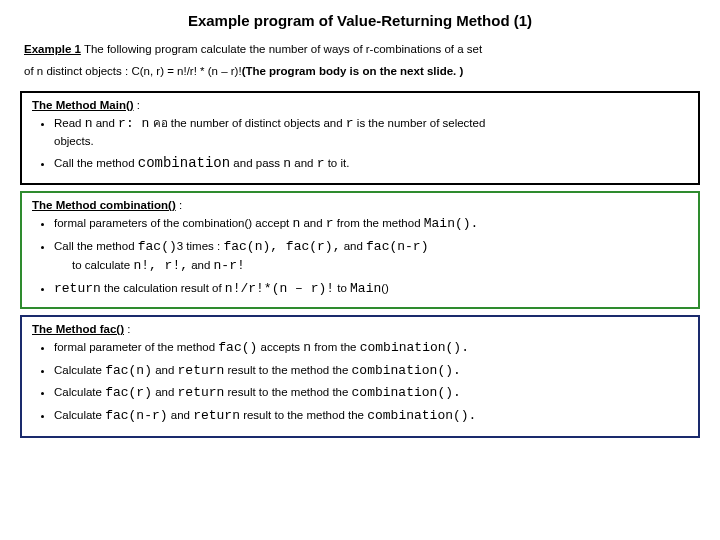 The height and width of the screenshot is (540, 720). What do you see at coordinates (342, 288) in the screenshot?
I see `t: to` at bounding box center [342, 288].